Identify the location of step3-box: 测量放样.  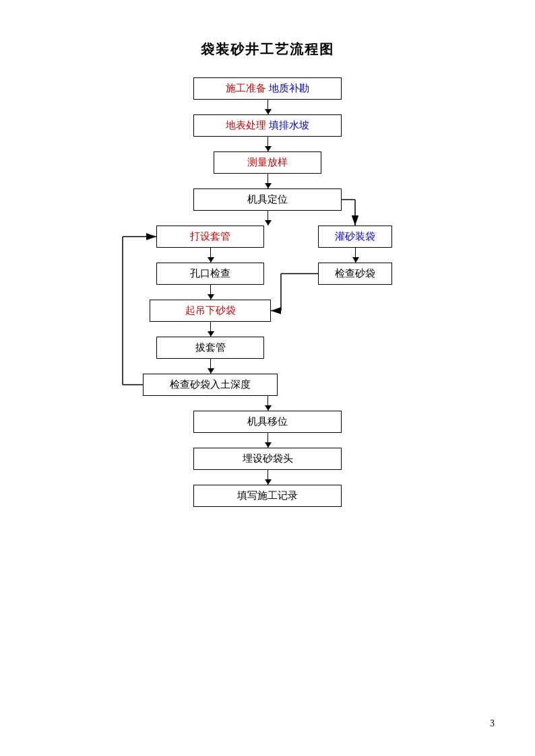
(268, 163).